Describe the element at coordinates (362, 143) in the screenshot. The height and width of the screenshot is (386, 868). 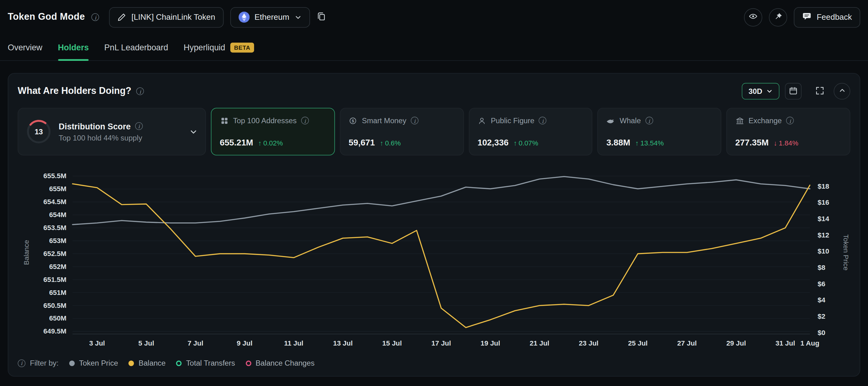
I see `stat-value: 59,671` at that location.